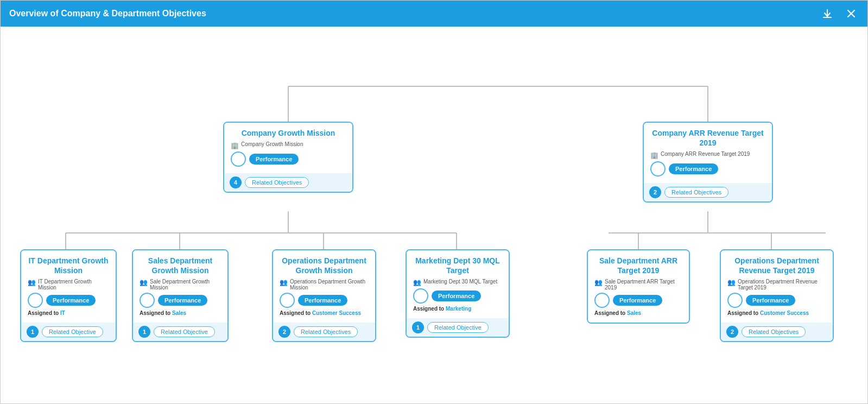 This screenshot has width=868, height=404. What do you see at coordinates (68, 295) in the screenshot?
I see `card-it-dept: IT Department Growth Mission 👥 IT Depart…` at bounding box center [68, 295].